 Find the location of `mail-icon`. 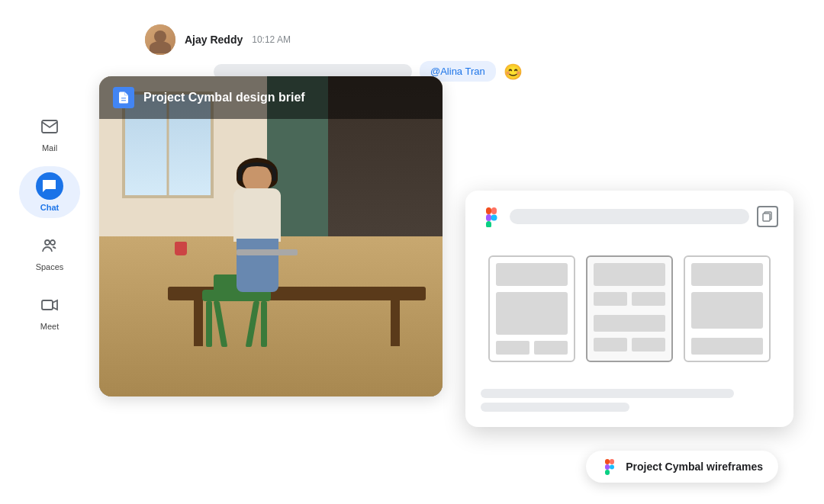

mail-icon is located at coordinates (50, 127).